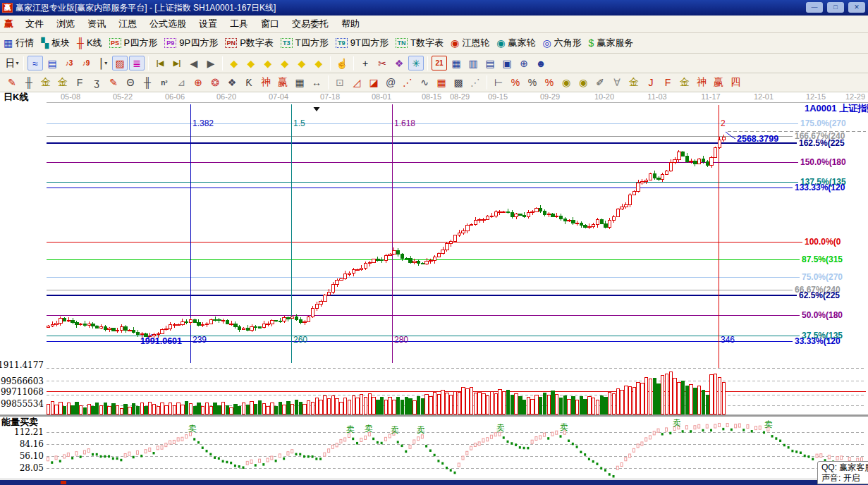 The width and height of the screenshot is (868, 485). I want to click on slash-lines-icon: ⋰, so click(475, 83).